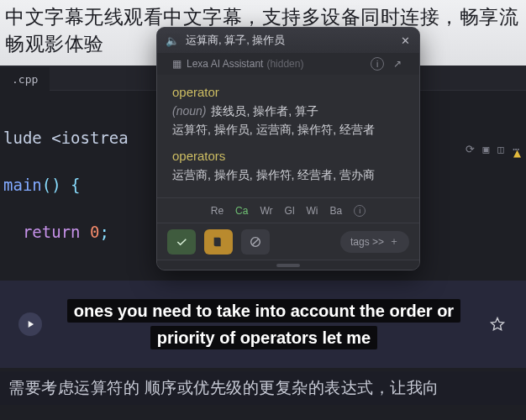  What do you see at coordinates (189, 111) in the screenshot?
I see `entry-pos: (noun)` at bounding box center [189, 111].